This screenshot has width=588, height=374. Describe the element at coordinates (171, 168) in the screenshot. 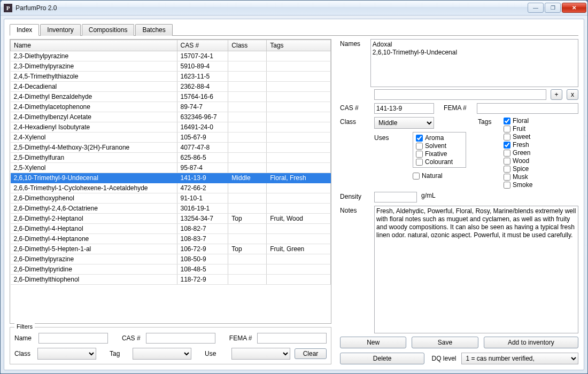

I see `table-row: 2,5-Xylenol95-87-4` at that location.